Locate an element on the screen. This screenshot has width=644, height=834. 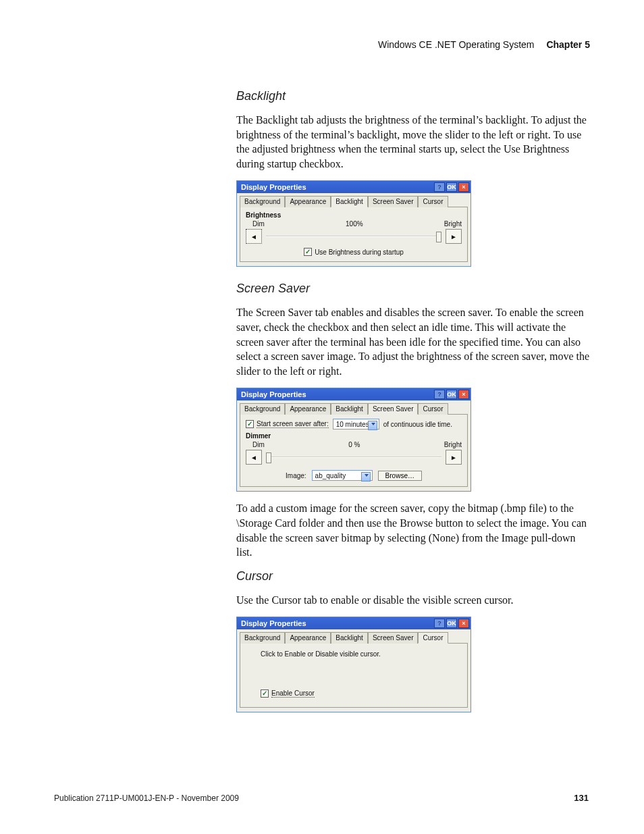
browse-button: Browse… is located at coordinates (400, 475).